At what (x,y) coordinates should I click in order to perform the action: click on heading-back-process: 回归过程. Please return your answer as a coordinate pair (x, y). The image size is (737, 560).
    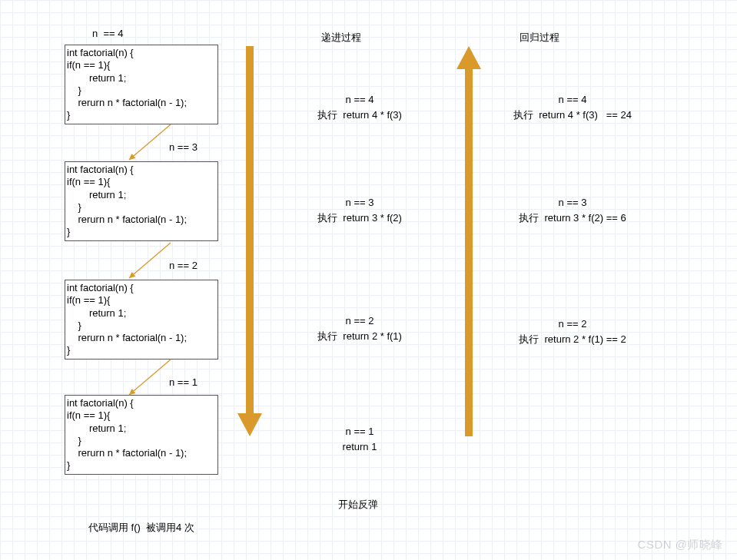
    Looking at the image, I should click on (539, 38).